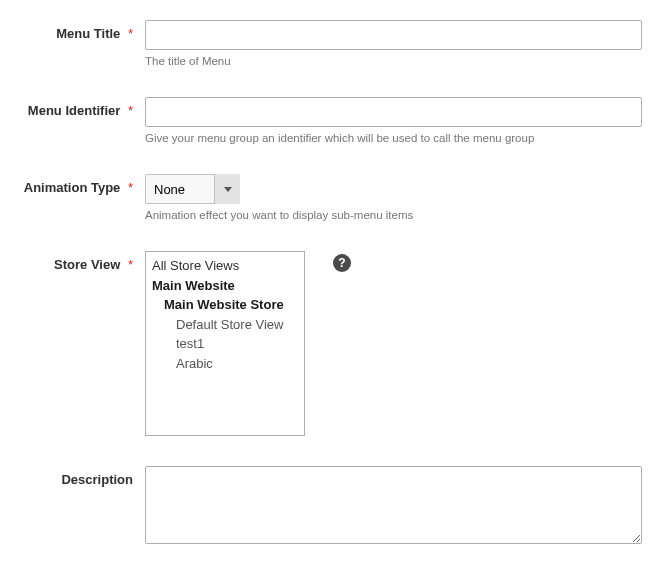  Describe the element at coordinates (87, 264) in the screenshot. I see `store-view-label: Store View` at that location.